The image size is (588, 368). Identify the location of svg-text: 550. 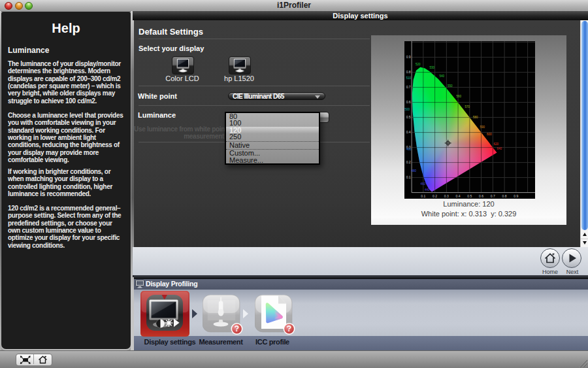
(450, 86).